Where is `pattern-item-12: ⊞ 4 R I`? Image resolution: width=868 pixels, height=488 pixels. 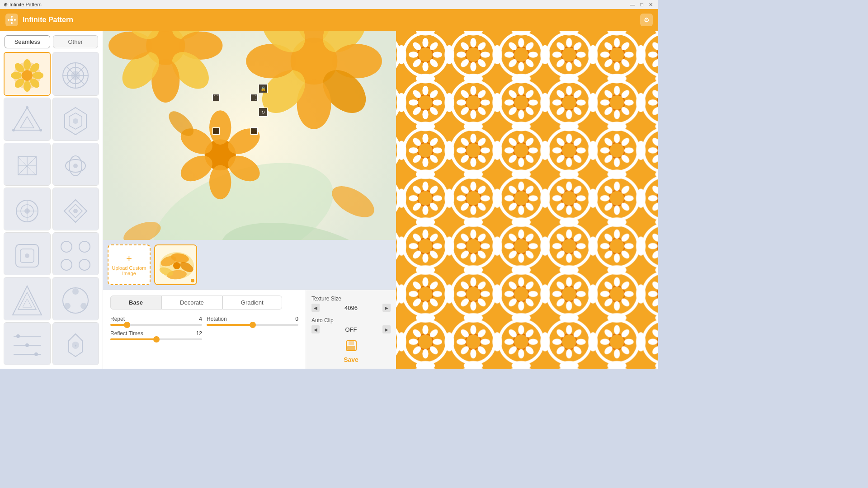 pattern-item-12: ⊞ 4 R I is located at coordinates (76, 298).